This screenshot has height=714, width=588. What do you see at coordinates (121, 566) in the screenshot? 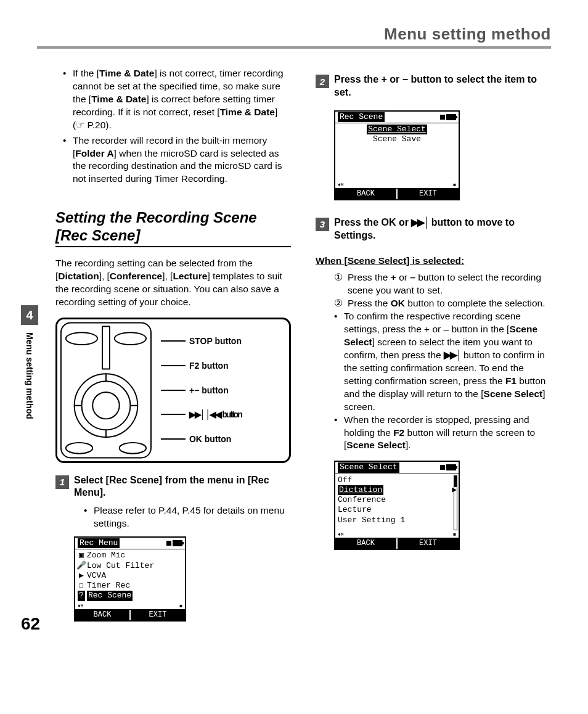
I see `lcd1-item-1: Low Cut Filter` at bounding box center [121, 566].